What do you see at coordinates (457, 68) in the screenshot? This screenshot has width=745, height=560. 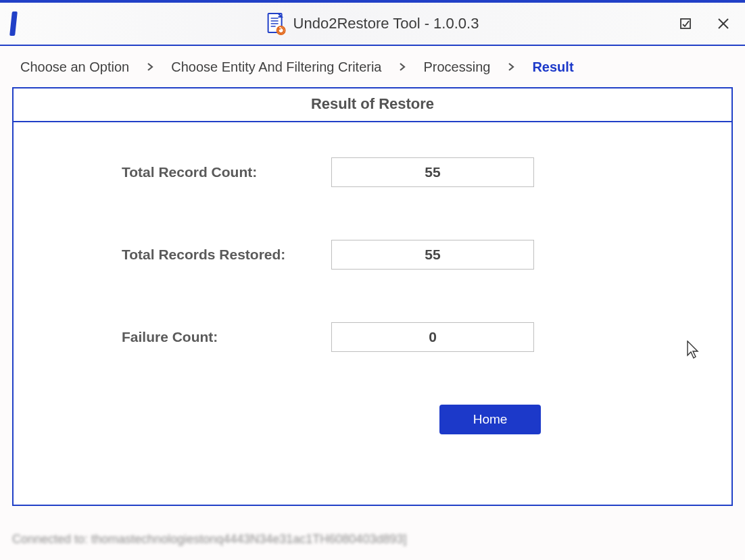 I see `breadcrumb-step-processing: Processing` at bounding box center [457, 68].